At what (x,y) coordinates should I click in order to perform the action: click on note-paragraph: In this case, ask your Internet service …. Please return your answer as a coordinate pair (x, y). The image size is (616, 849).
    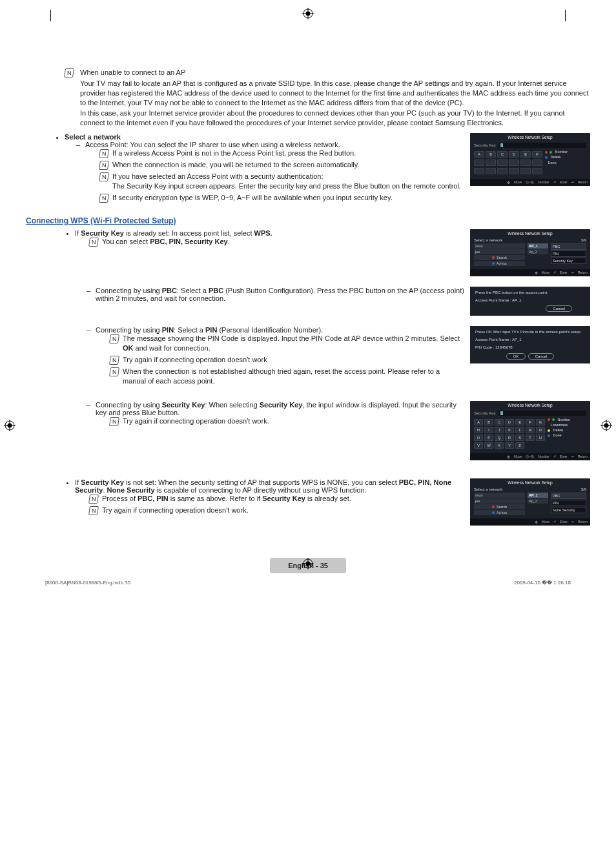
    Looking at the image, I should click on (335, 118).